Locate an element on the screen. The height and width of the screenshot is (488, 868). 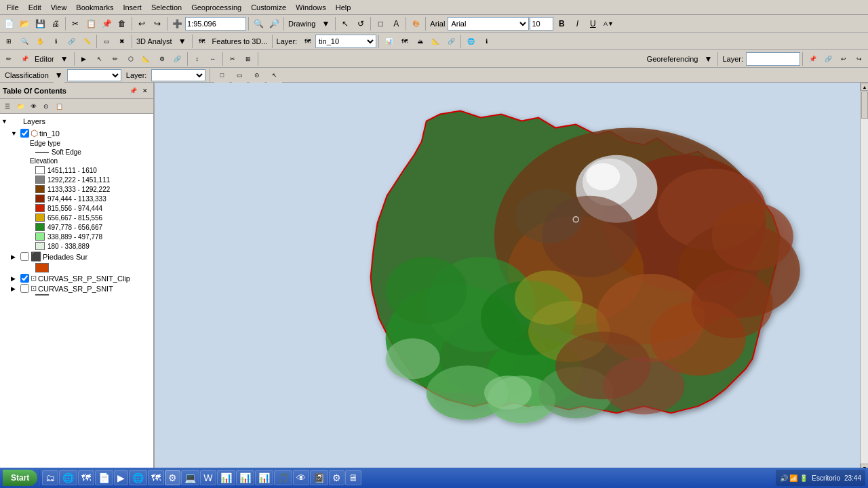
snap-btn2: ↔ is located at coordinates (213, 59).